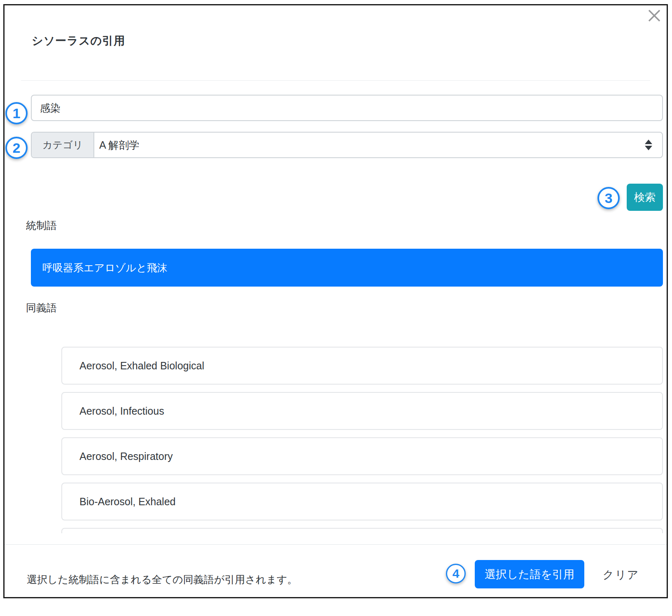 The image size is (672, 616). Describe the element at coordinates (41, 308) in the screenshot. I see `synonyms-label: 同義語` at that location.